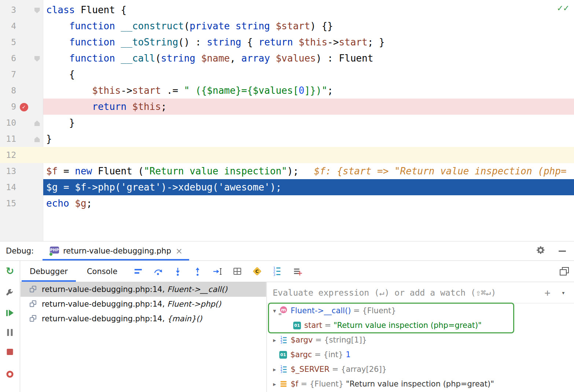 The width and height of the screenshot is (574, 392). What do you see at coordinates (143, 304) in the screenshot?
I see `frames-list: return-value-debugging.php:14, Fluent->_…` at bounding box center [143, 304].